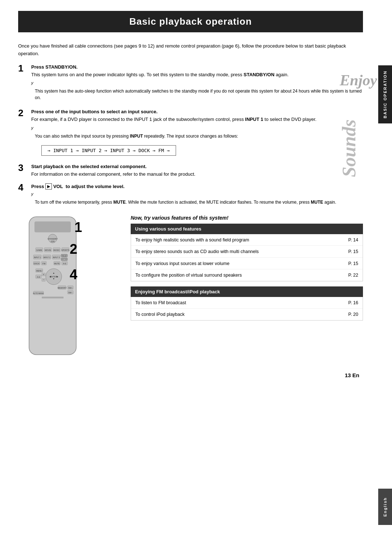 The height and width of the screenshot is (554, 392). I want to click on svg-text: AUTO MAN/L, so click(38, 293).